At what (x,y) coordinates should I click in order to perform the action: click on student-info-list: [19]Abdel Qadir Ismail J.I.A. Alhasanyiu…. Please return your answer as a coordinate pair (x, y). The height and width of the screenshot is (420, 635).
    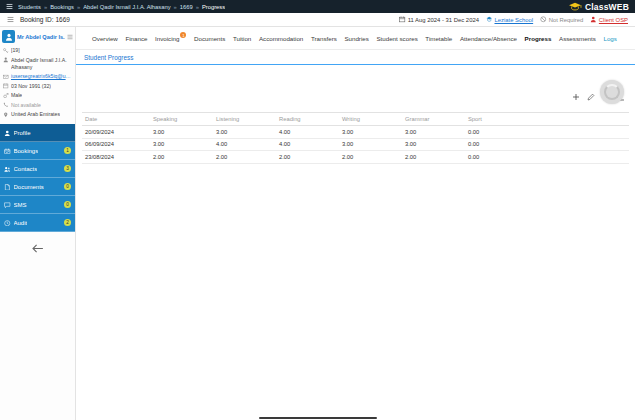
    Looking at the image, I should click on (38, 83).